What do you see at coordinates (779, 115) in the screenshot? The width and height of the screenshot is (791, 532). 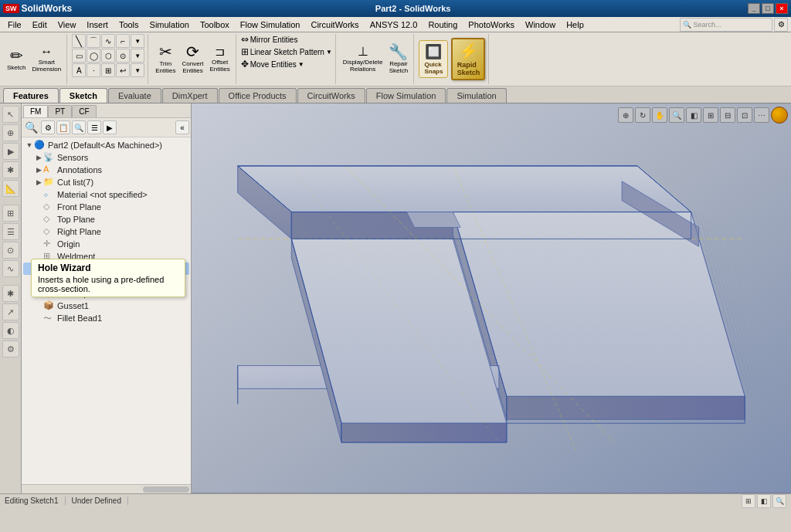 I see `view-orientation-cube` at bounding box center [779, 115].